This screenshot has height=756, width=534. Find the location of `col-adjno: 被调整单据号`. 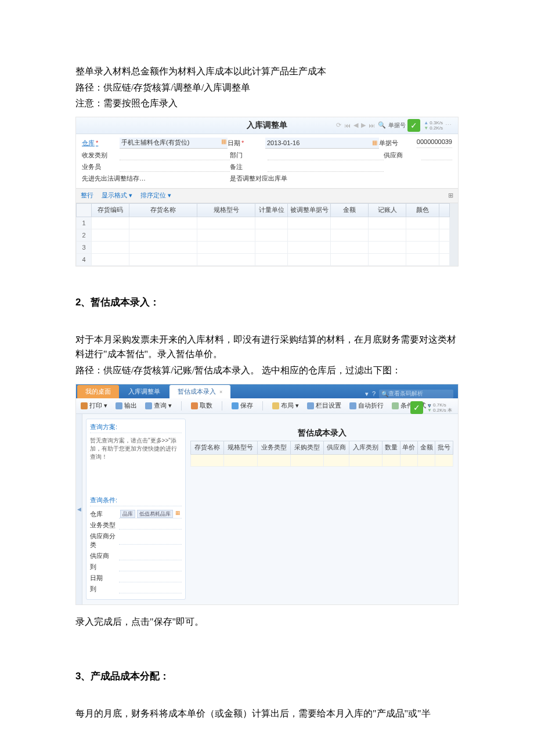

col-adjno: 被调整单据号 is located at coordinates (309, 210).